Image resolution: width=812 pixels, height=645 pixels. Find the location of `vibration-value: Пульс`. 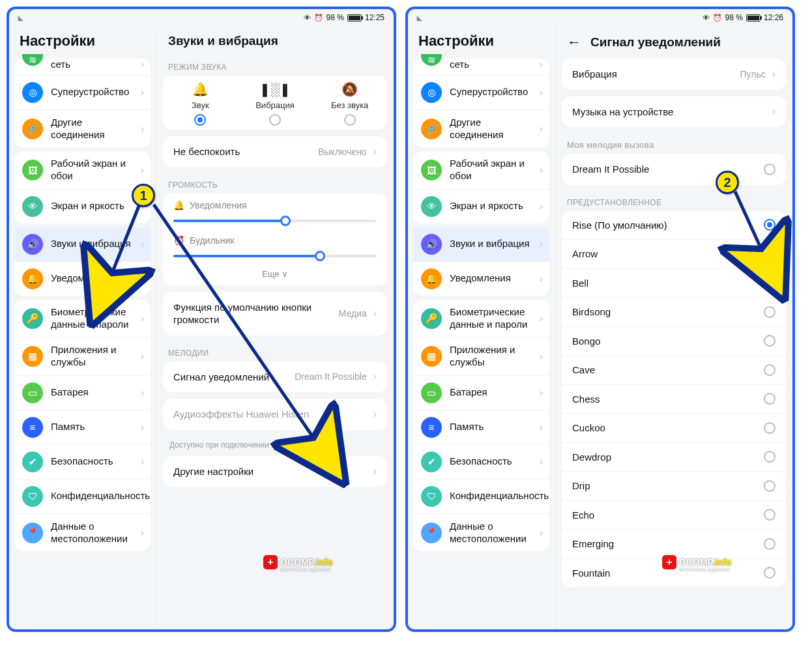

vibration-value: Пульс is located at coordinates (752, 74).